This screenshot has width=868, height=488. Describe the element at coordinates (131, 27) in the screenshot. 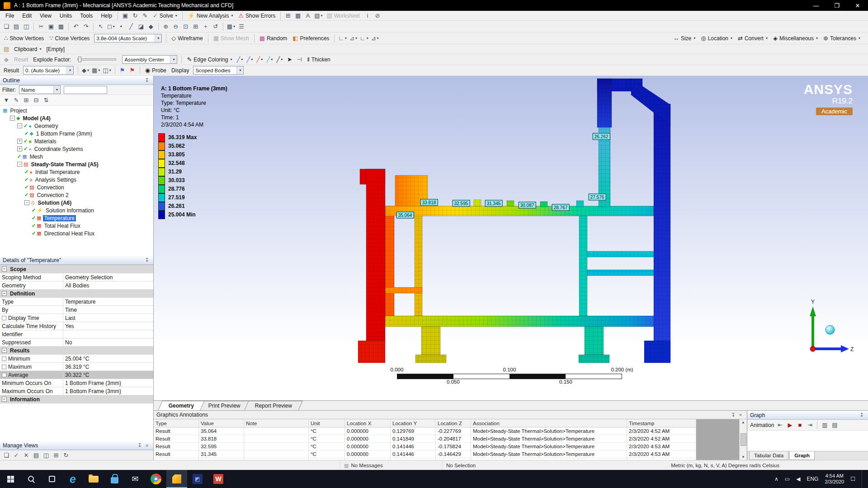

I see `edge-filter-icon: ╱` at that location.